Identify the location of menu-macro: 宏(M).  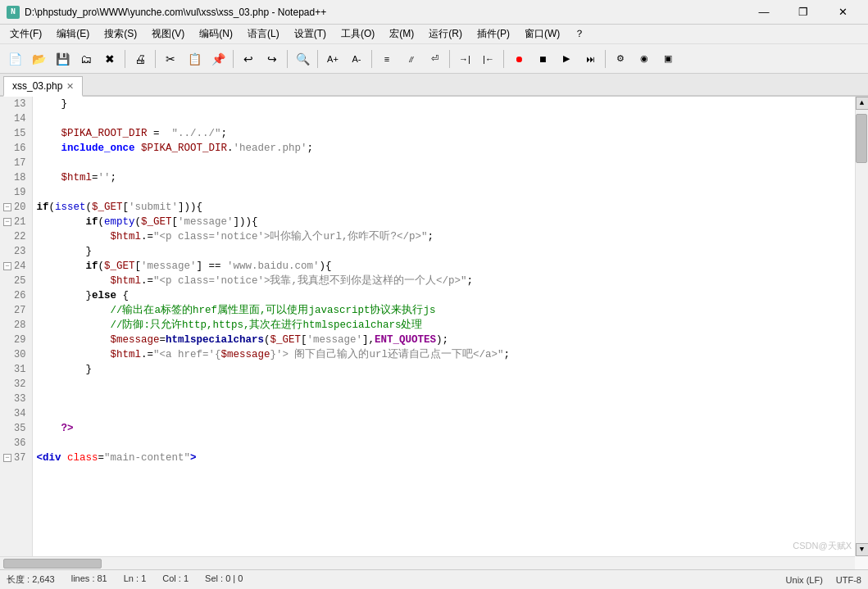
(402, 34).